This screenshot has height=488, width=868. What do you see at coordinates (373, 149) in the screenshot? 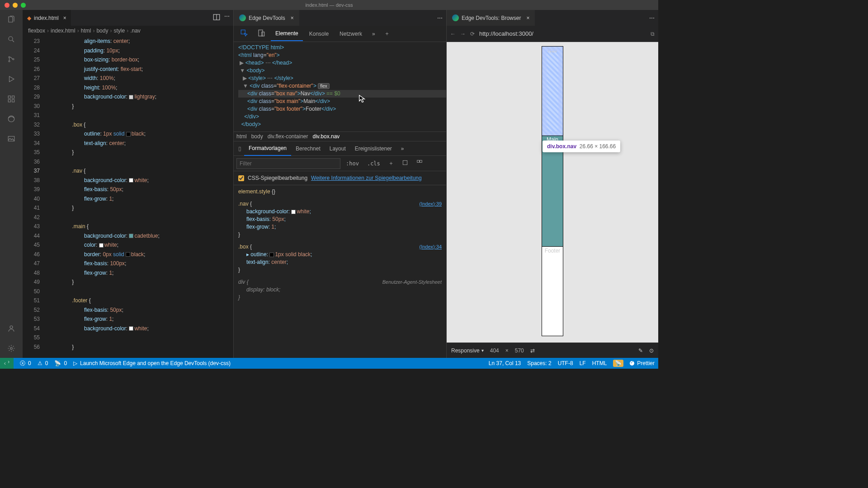
I see `styles-tab-ereignis: Ereignislistener` at bounding box center [373, 149].